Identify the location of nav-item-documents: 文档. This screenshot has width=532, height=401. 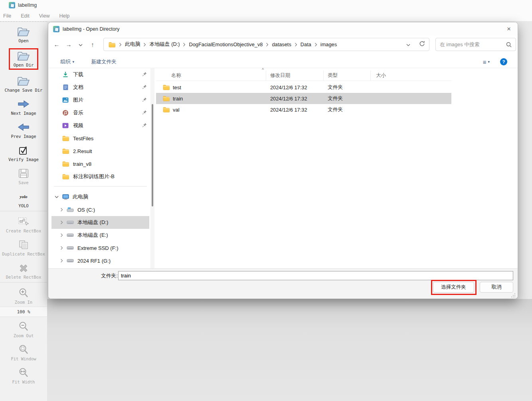
(101, 87).